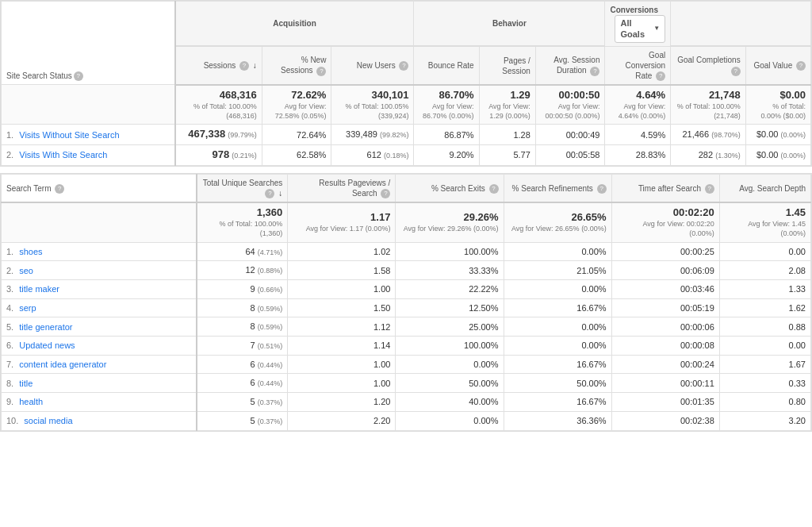  Describe the element at coordinates (595, 71) in the screenshot. I see `avg-session-duration-info-icon: ?` at that location.